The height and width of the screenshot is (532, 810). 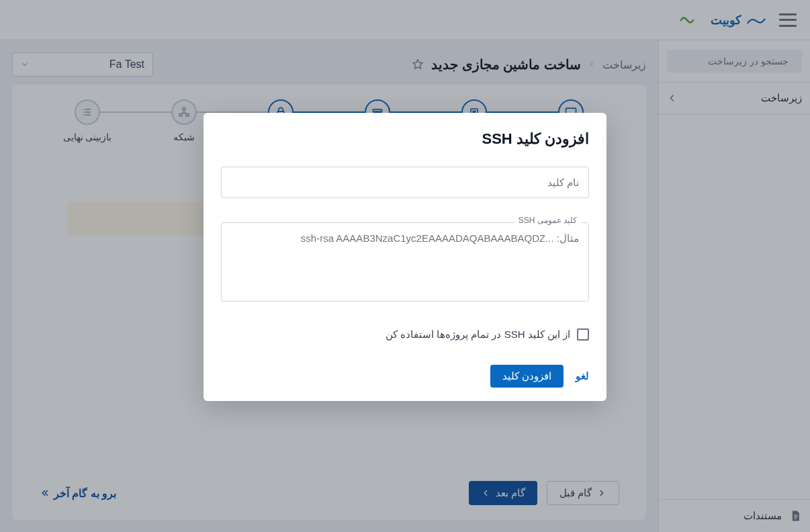 I want to click on add-key-button: افزودن کلید, so click(x=527, y=376).